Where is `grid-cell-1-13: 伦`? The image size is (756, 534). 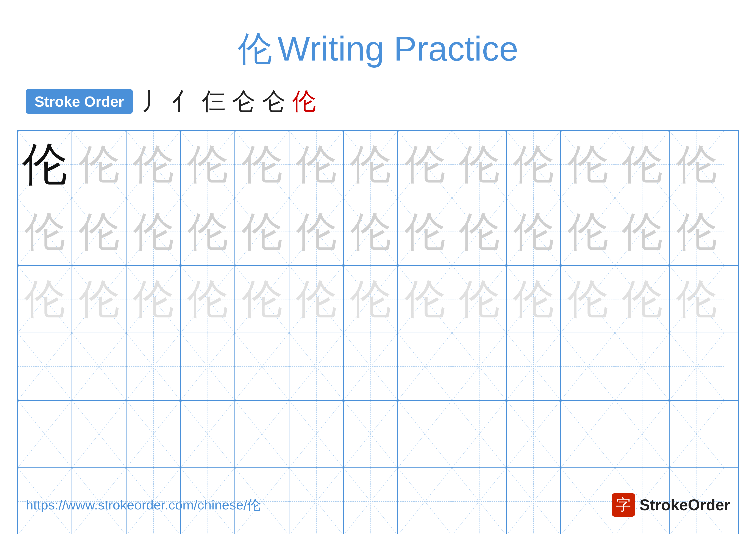
grid-cell-1-13: 伦 is located at coordinates (697, 165).